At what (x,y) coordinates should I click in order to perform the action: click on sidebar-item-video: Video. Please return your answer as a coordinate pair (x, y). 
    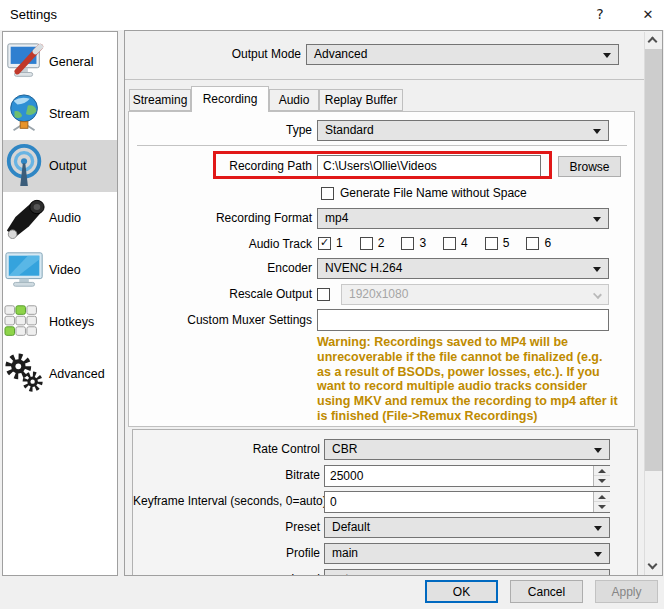
    Looking at the image, I should click on (60, 270).